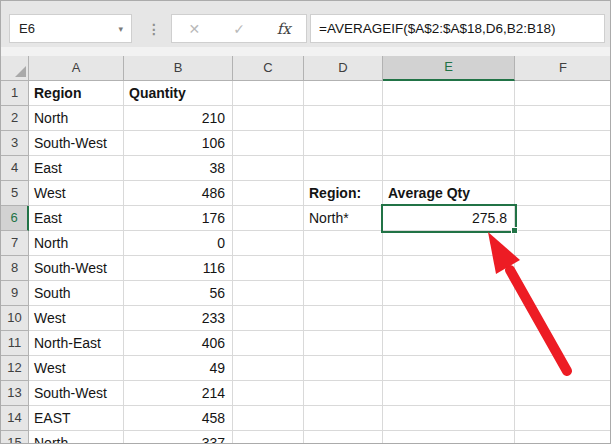 The width and height of the screenshot is (611, 444). Describe the element at coordinates (563, 368) in the screenshot. I see `cell-F12` at that location.